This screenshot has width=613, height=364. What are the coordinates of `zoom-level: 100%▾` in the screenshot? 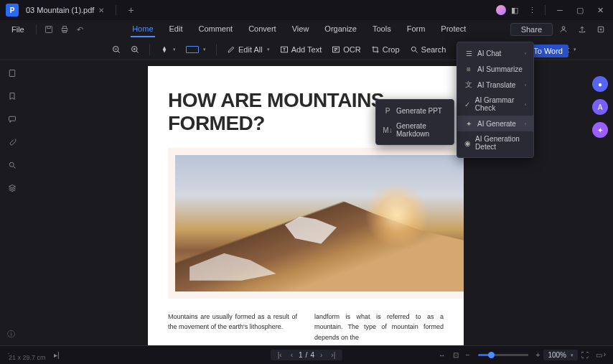 It's located at (561, 355).